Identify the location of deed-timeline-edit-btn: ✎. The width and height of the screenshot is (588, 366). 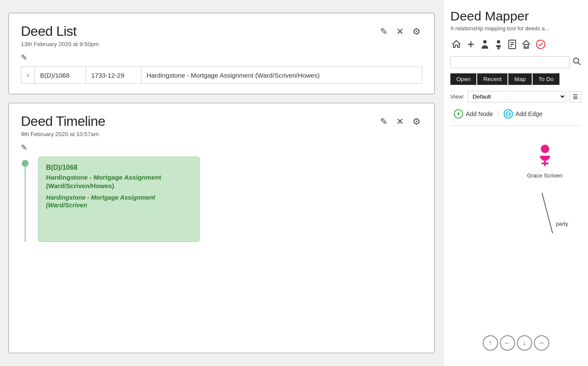
(384, 122).